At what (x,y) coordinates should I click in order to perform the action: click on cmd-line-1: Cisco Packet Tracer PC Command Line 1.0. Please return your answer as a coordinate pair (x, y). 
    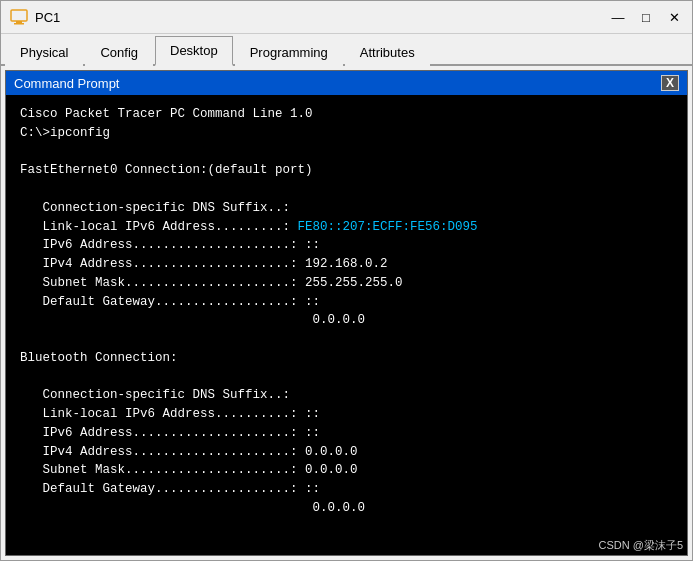
    Looking at the image, I should click on (166, 114).